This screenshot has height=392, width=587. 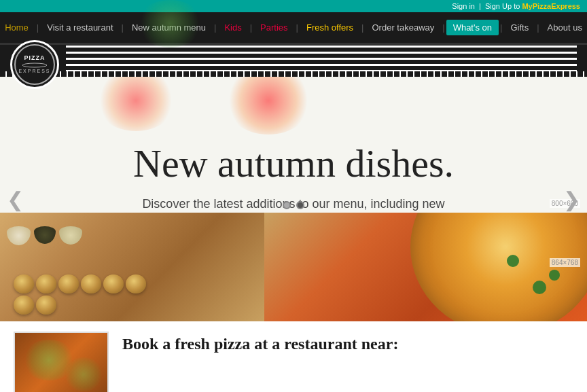 What do you see at coordinates (363, 27) in the screenshot?
I see `nav-sep-6: |` at bounding box center [363, 27].